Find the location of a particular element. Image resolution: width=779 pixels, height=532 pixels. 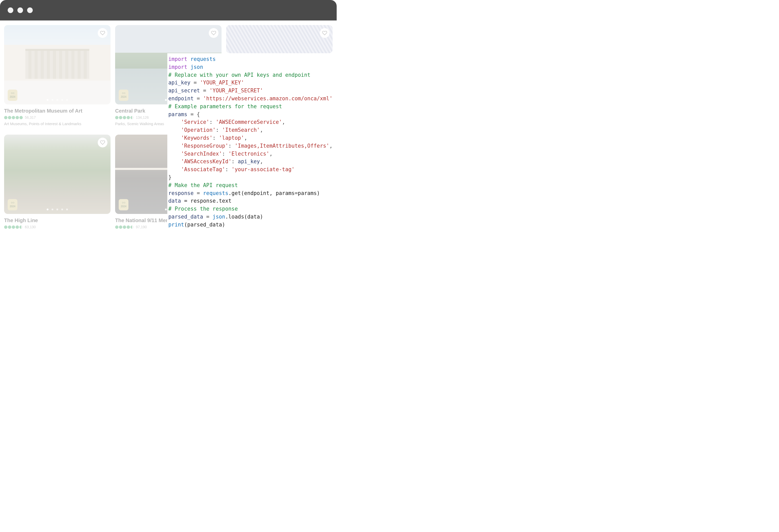

traffic-light-minimize is located at coordinates (20, 10).